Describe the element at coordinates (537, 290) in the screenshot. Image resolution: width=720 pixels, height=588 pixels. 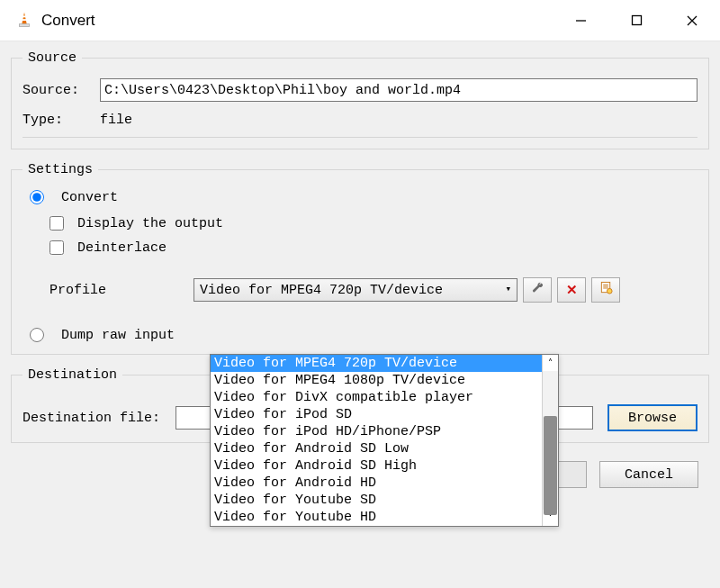
I see `edit-profile-button` at that location.